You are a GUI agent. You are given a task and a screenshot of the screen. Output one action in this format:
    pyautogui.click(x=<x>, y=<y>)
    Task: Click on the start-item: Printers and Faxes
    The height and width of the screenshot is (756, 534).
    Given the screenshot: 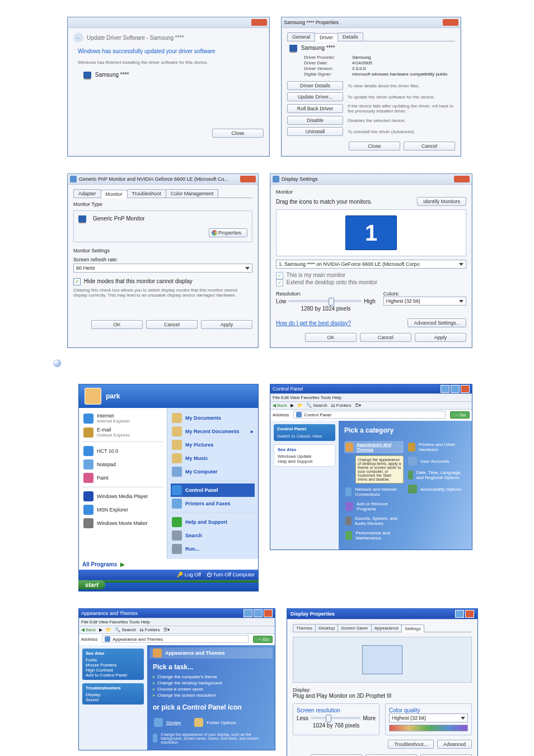 What is the action you would take?
    pyautogui.click(x=213, y=504)
    